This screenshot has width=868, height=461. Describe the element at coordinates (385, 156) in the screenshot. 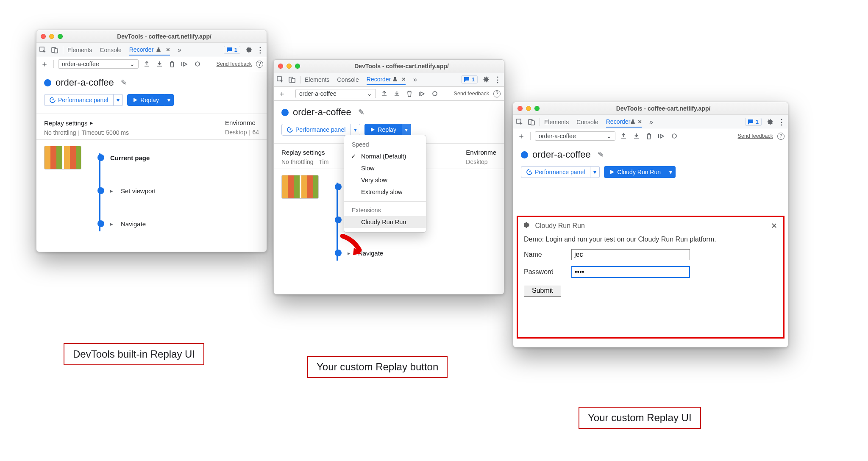

I see `menu-item-normal: Normal (Default)` at that location.